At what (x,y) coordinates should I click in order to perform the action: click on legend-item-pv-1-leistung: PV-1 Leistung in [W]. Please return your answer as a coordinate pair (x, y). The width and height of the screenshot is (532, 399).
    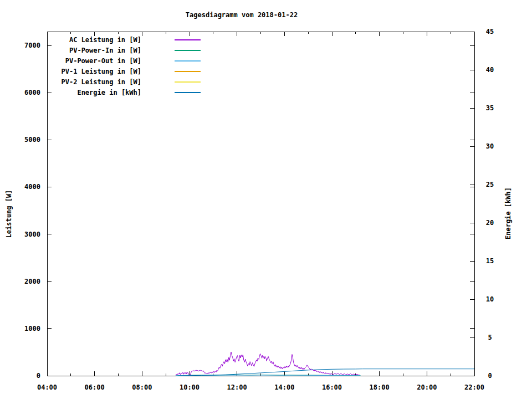
    Looking at the image, I should click on (126, 71).